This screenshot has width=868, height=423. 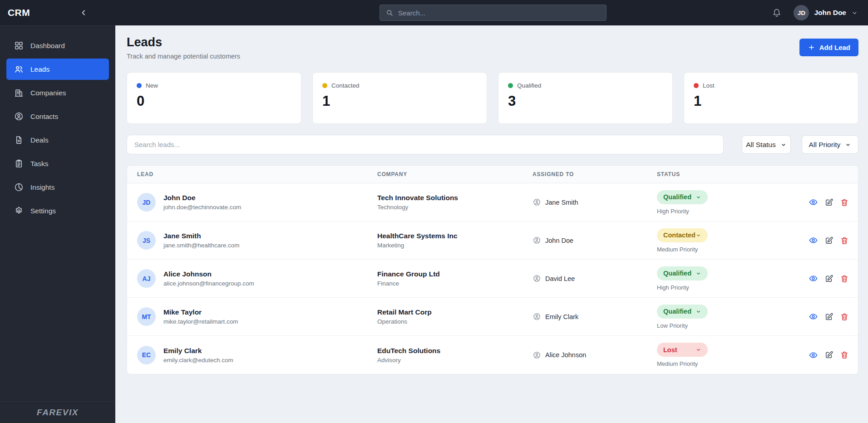 I want to click on sidebar-item-dashboard: Dashboard, so click(x=58, y=45).